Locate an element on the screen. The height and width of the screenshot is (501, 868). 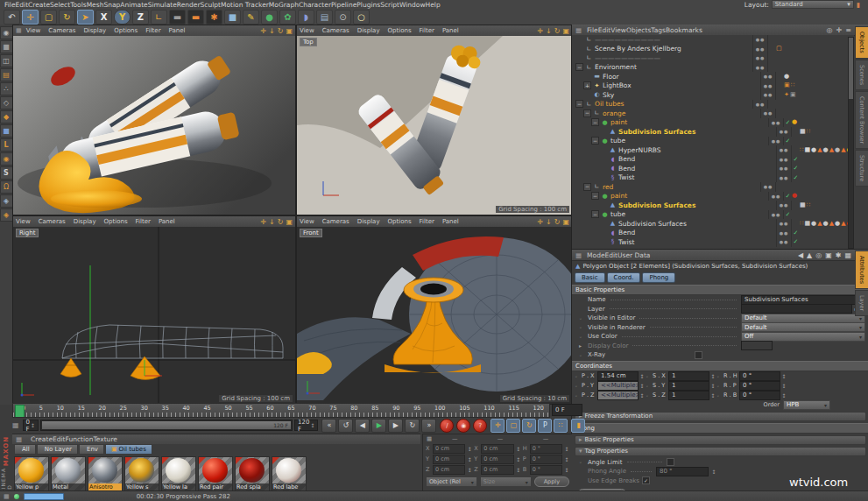
object-name: Bend is located at coordinates (627, 159).